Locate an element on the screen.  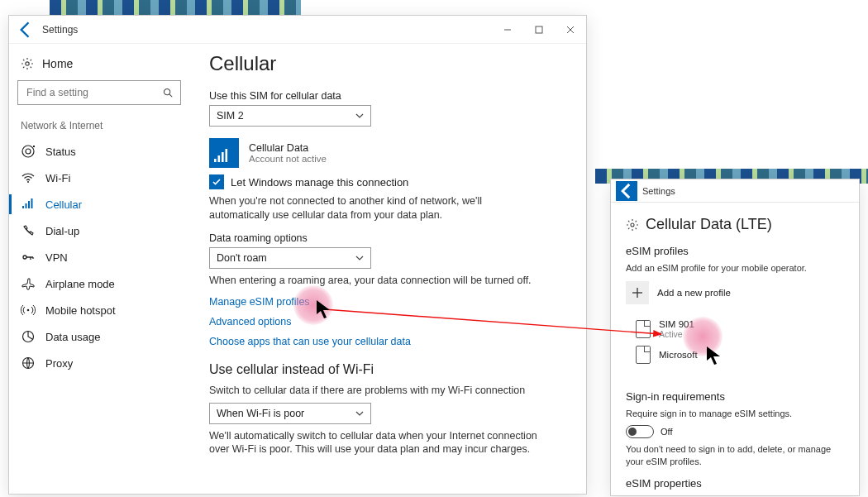
maximize-button is located at coordinates (539, 30).